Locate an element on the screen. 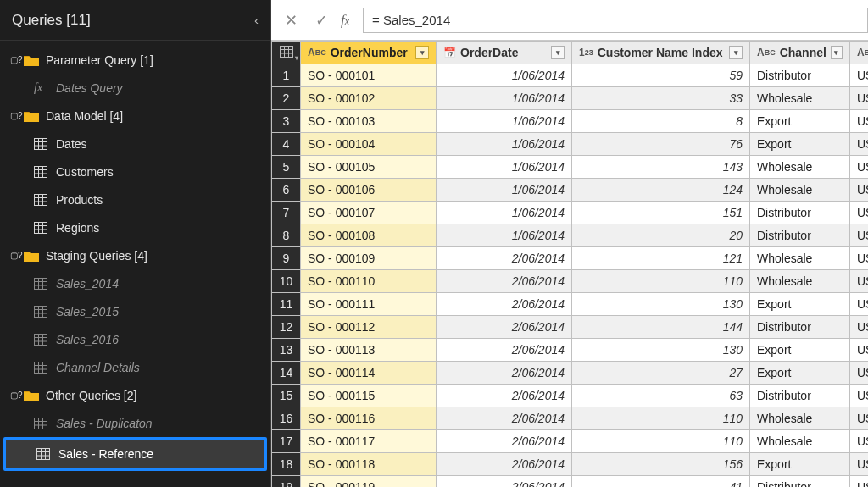 This screenshot has width=868, height=487. cell-ordernumber: SO - 000102 is located at coordinates (341, 98).